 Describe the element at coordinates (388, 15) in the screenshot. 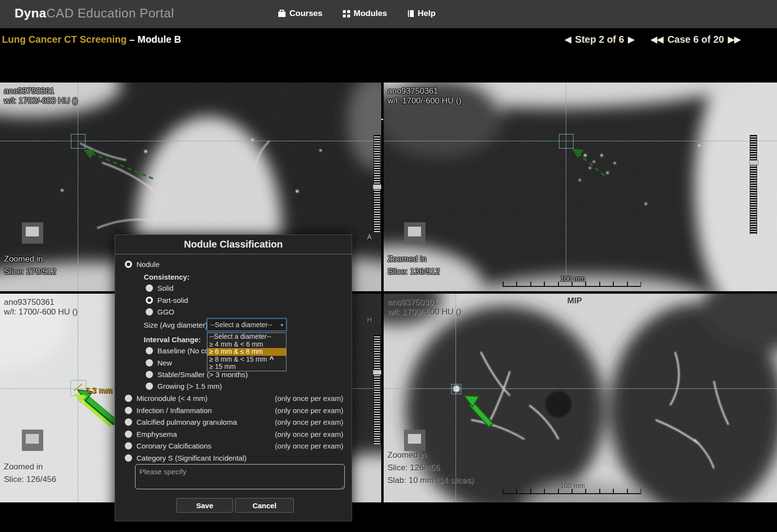

I see `app-header: DynaCAD Education Portal Courses Modules…` at that location.